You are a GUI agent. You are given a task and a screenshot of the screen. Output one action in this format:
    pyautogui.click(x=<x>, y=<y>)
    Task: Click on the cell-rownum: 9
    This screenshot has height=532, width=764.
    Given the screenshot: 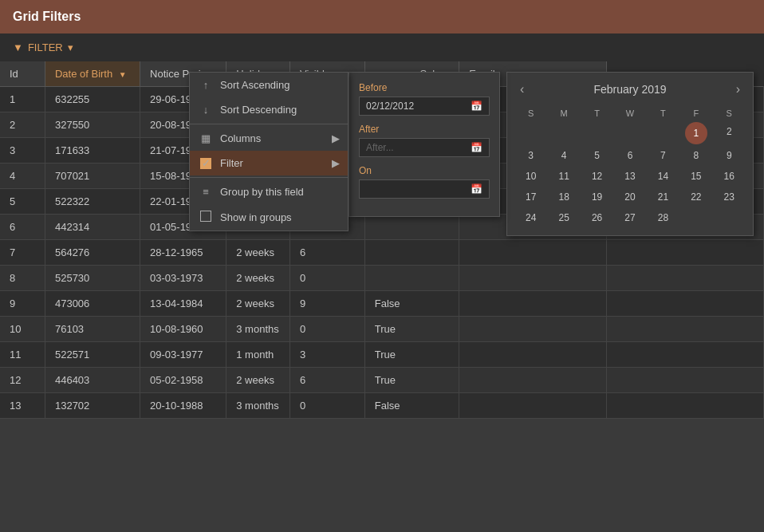 What is the action you would take?
    pyautogui.click(x=22, y=304)
    